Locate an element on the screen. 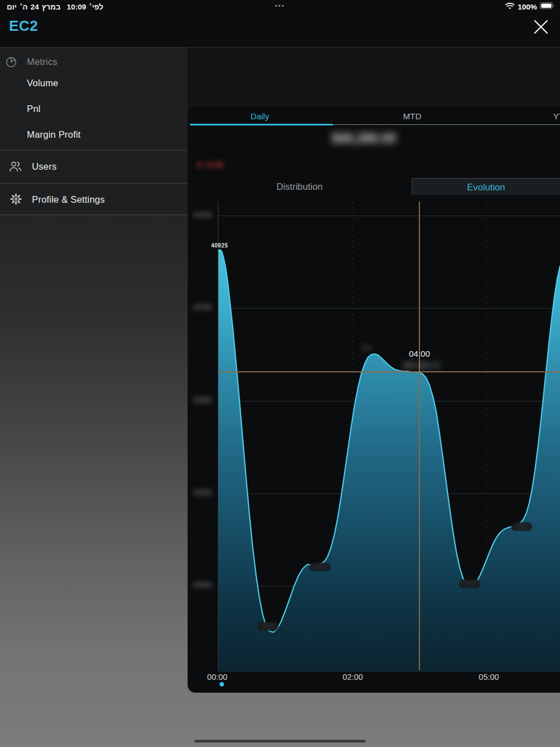 This screenshot has width=560, height=747. series-start-value: 40925 is located at coordinates (220, 245).